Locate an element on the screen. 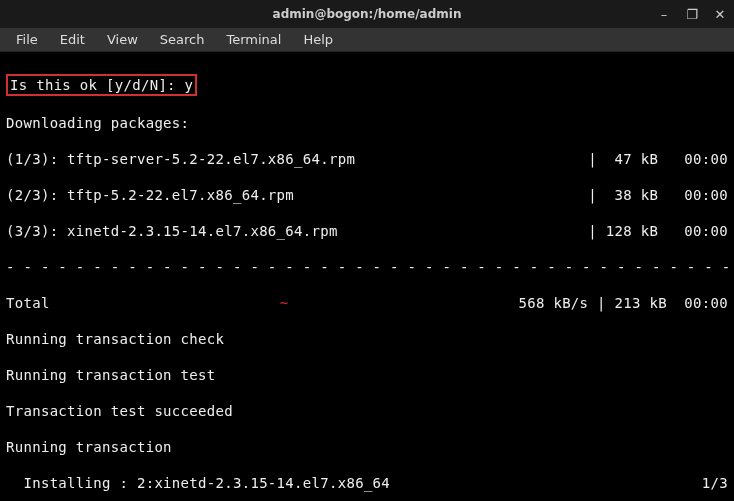 The height and width of the screenshot is (501, 734). close-button: ✕ is located at coordinates (720, 14).